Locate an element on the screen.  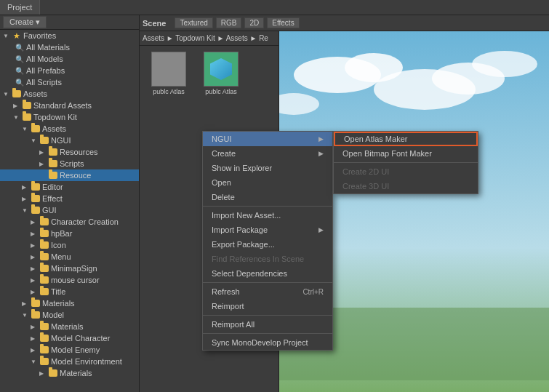
assets-arrow: ▼ is located at coordinates (7, 95).